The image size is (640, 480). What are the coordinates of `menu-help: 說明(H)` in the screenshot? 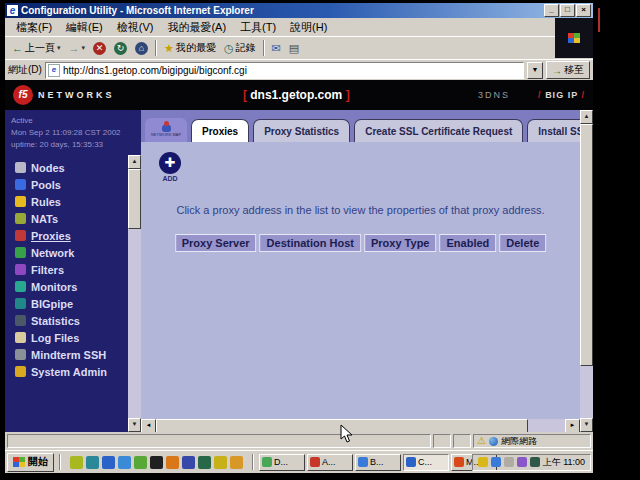 It's located at (308, 28).